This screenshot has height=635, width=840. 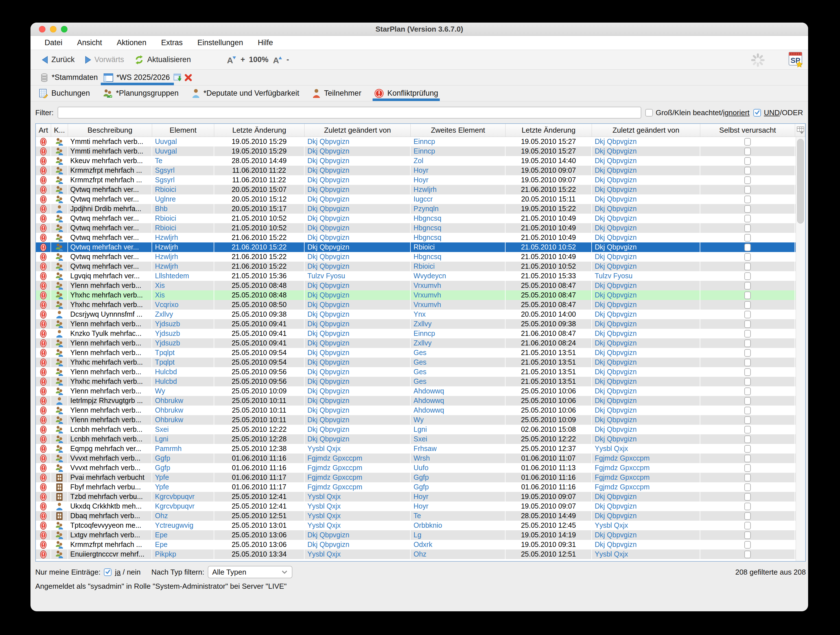 I want to click on row-element-link: Te, so click(x=183, y=161).